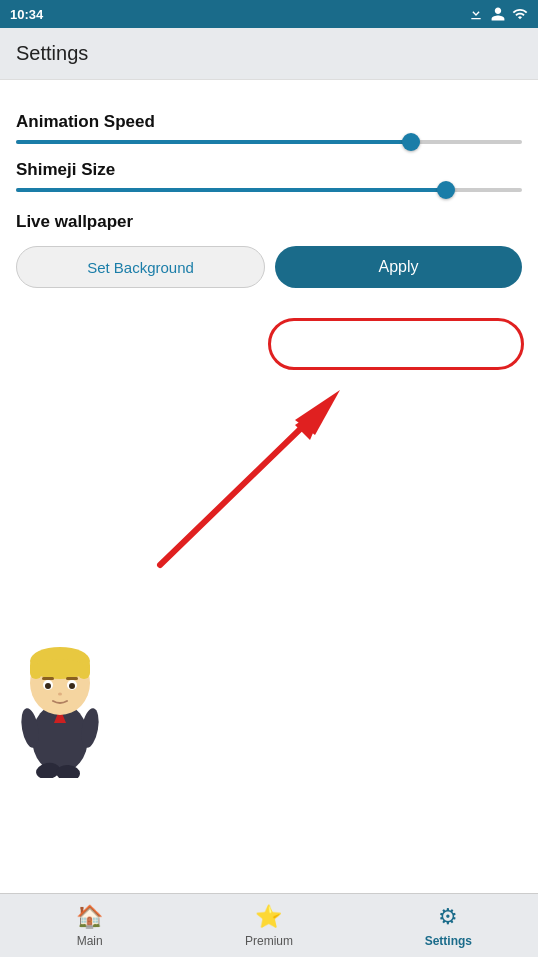 The width and height of the screenshot is (538, 957). Describe the element at coordinates (269, 54) in the screenshot. I see `title-bar: Settings` at that location.